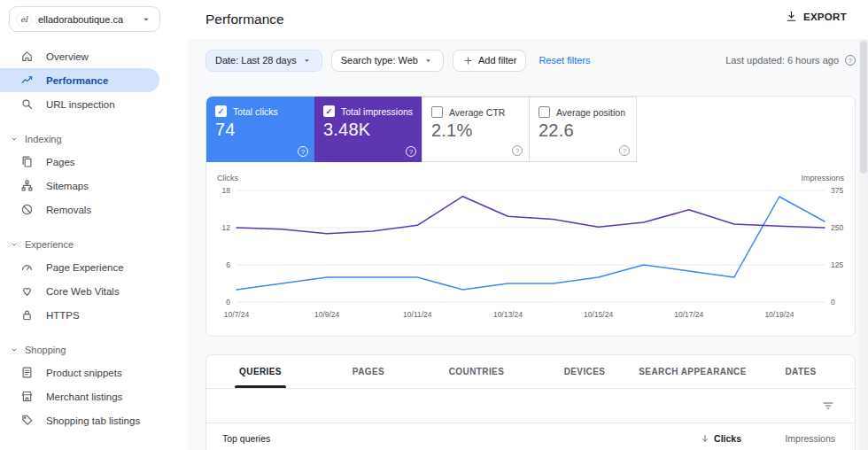  I want to click on svg-text: 0, so click(833, 302).